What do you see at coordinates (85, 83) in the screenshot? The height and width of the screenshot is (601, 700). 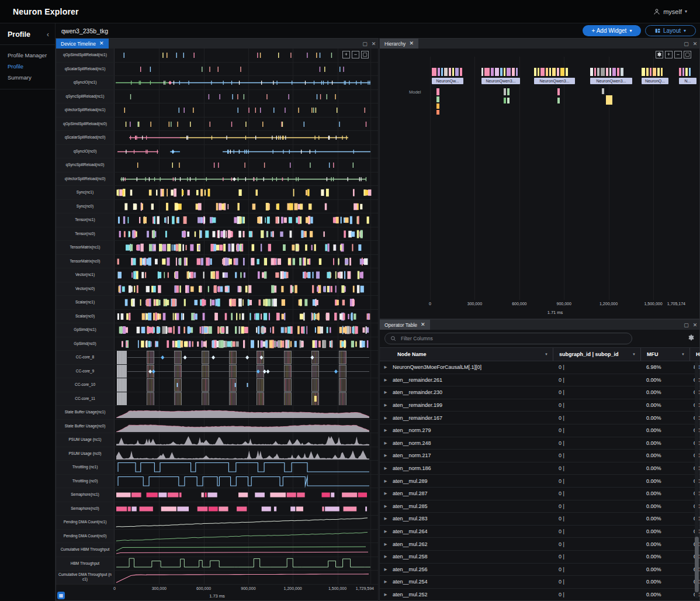 I see `track-label: qSyncIO(nc1)` at bounding box center [85, 83].